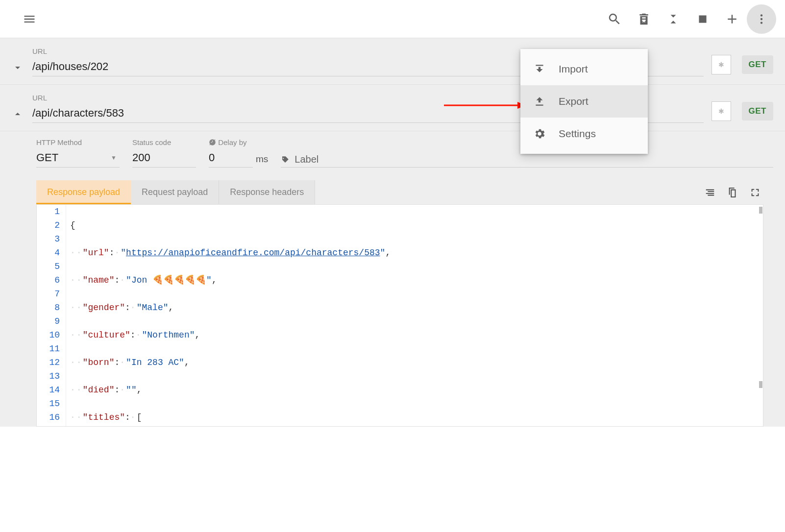 The width and height of the screenshot is (785, 532). Describe the element at coordinates (540, 69) in the screenshot. I see `import-icon` at that location.